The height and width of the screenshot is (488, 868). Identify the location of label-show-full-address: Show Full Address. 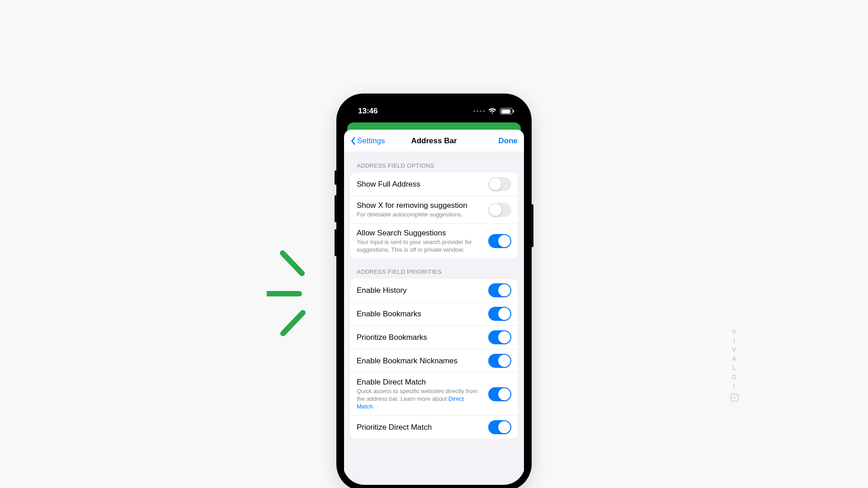
(420, 184).